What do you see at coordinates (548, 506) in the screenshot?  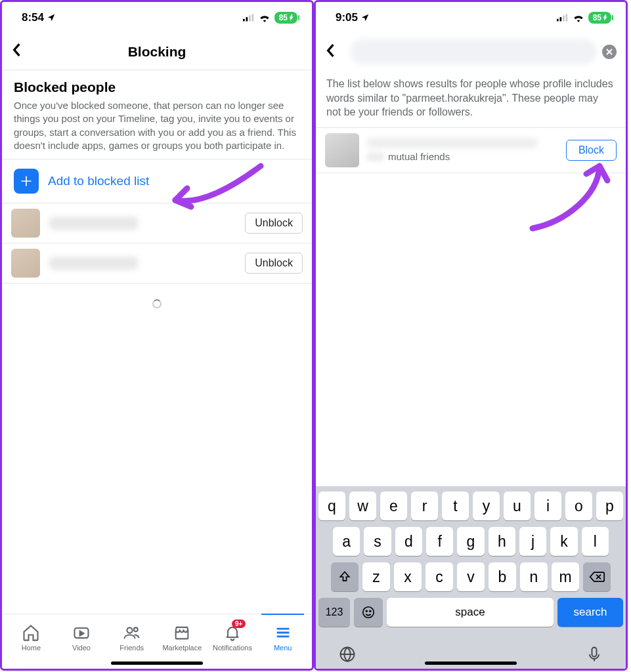 I see `key-i: i` at bounding box center [548, 506].